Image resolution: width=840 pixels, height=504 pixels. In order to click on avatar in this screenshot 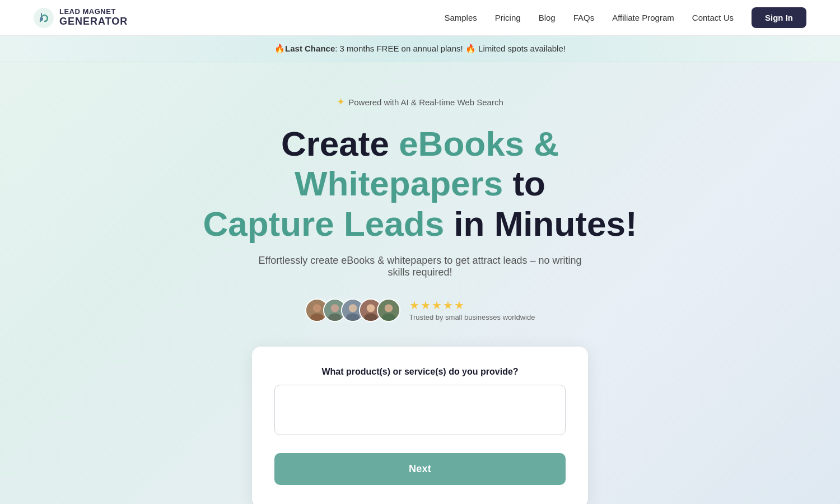, I will do `click(389, 310)`.